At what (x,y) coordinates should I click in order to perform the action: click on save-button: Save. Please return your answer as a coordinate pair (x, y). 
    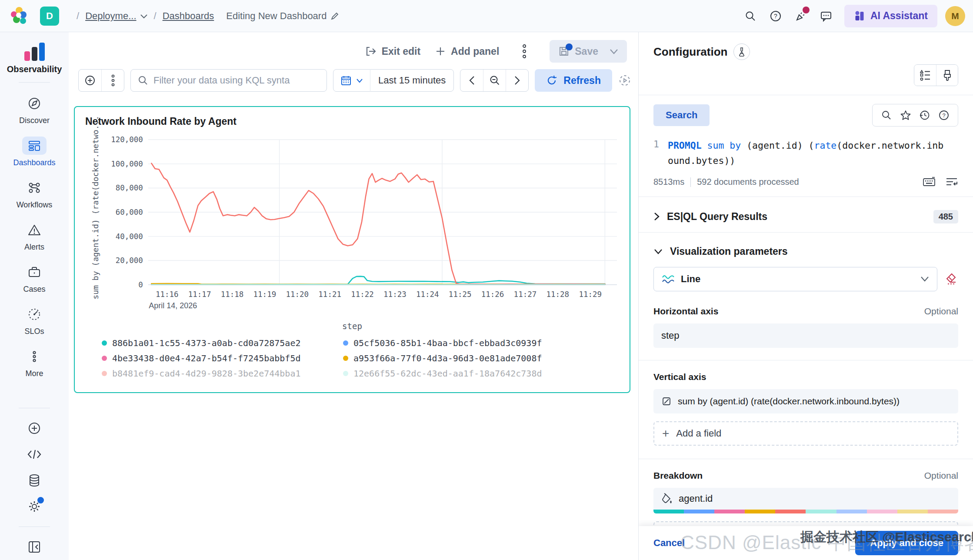
    Looking at the image, I should click on (588, 51).